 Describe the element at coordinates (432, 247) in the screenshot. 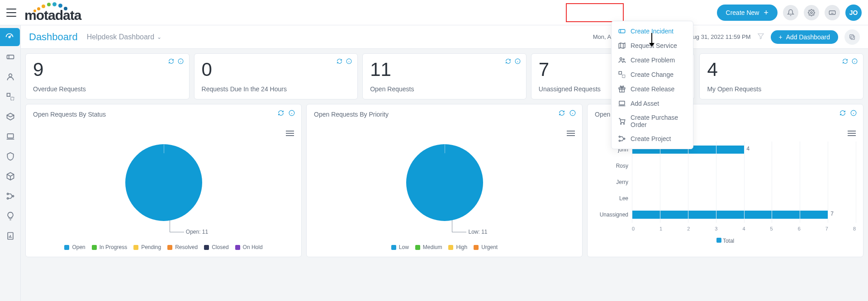

I see `legend-item-label: Medium` at that location.